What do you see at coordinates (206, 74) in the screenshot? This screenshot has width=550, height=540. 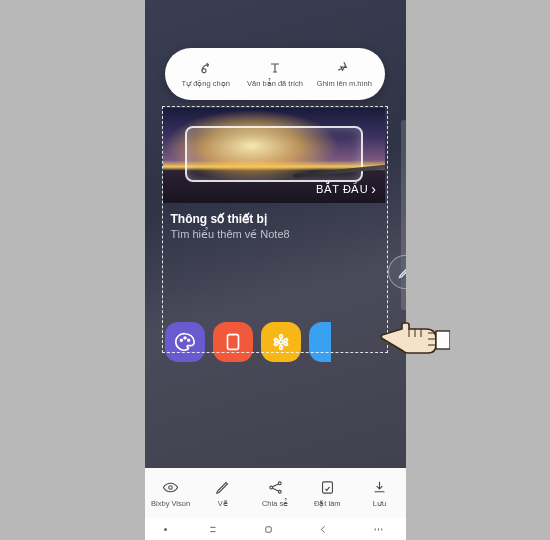 I see `auto-select-button: Tự động chọn` at bounding box center [206, 74].